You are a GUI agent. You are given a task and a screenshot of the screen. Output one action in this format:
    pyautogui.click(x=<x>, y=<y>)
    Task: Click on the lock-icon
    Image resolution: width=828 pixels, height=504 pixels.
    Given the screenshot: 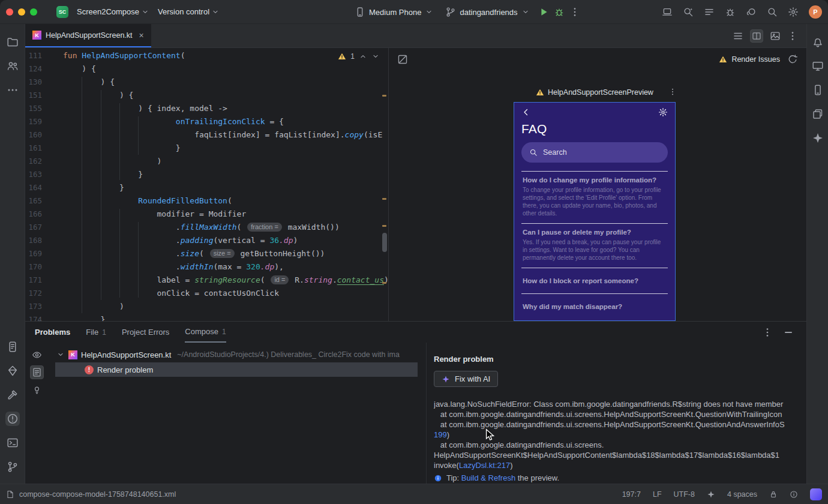 What is the action you would take?
    pyautogui.click(x=773, y=494)
    